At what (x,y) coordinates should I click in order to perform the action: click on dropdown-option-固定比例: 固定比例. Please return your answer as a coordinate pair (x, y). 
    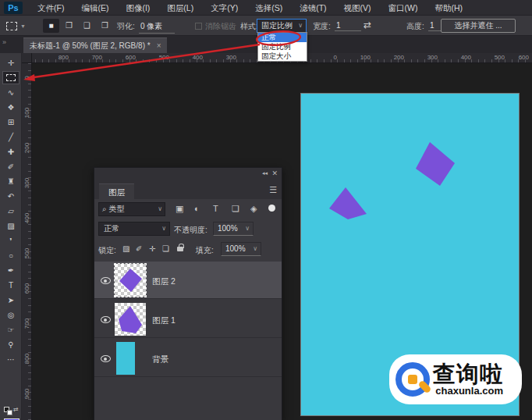
    Looking at the image, I should click on (282, 47).